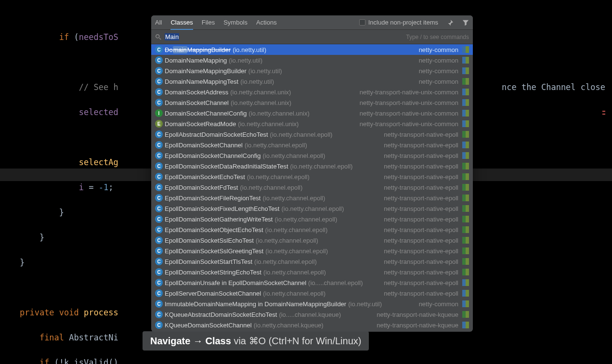 The width and height of the screenshot is (612, 364). Describe the element at coordinates (206, 71) in the screenshot. I see `result-name: DomainNameMappingBuilder` at that location.